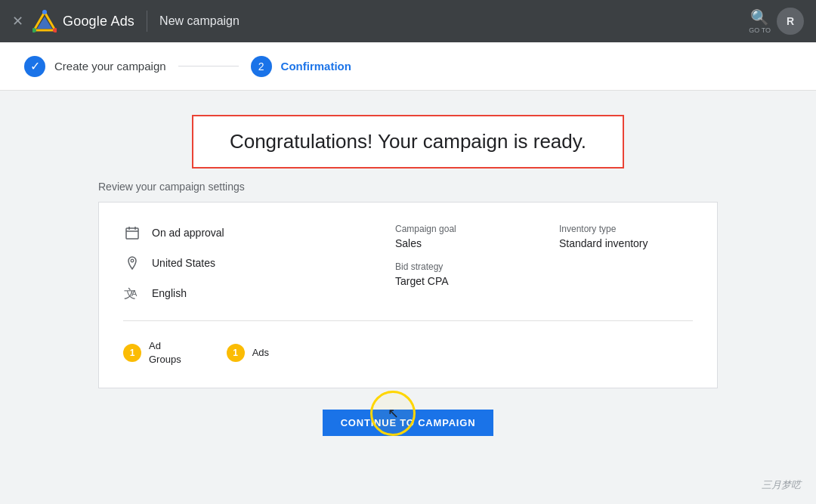 Image resolution: width=816 pixels, height=504 pixels. I want to click on calendar-icon, so click(132, 233).